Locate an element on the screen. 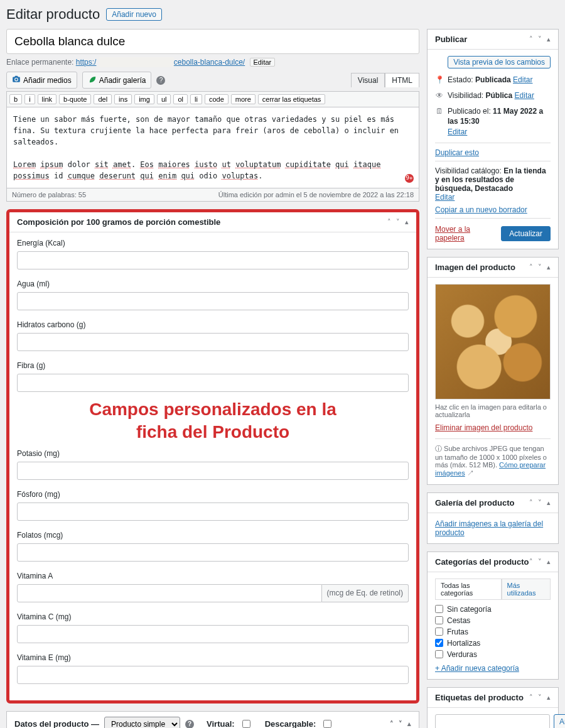 This screenshot has width=565, height=728. cat-tab-all: Todas las categorías is located at coordinates (468, 589).